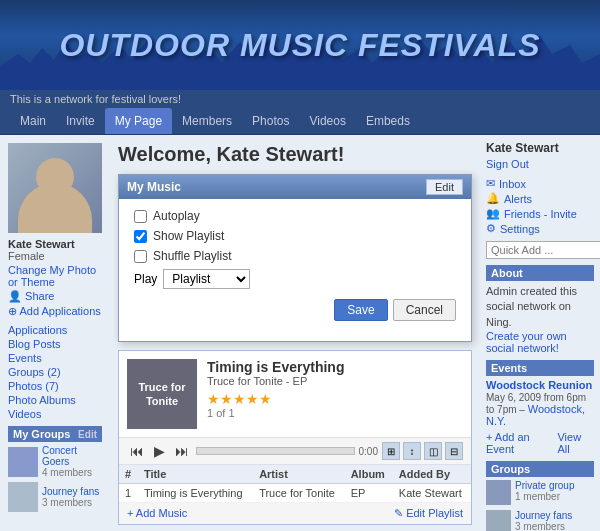  What do you see at coordinates (388, 121) in the screenshot?
I see `nav-embeds: Embeds` at bounding box center [388, 121].